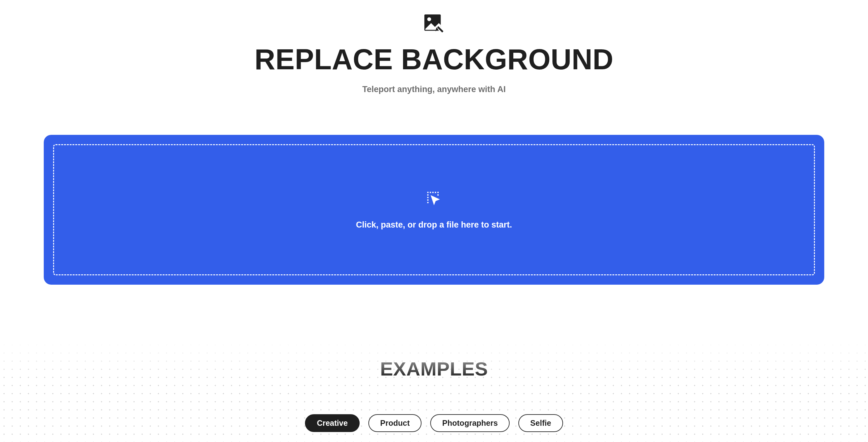 The image size is (868, 442). I want to click on examples-title: EXAMPLES, so click(434, 369).